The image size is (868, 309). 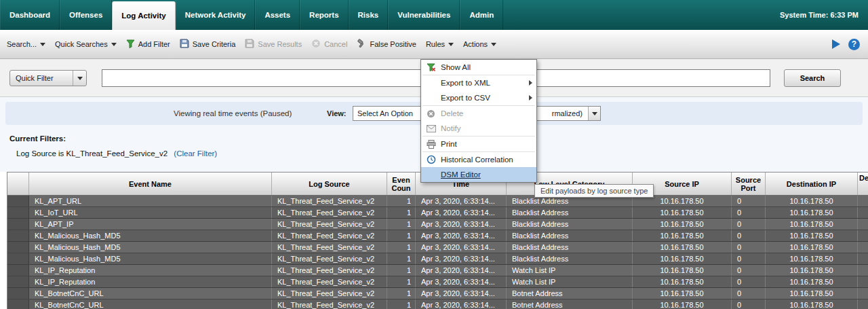 What do you see at coordinates (18, 183) in the screenshot?
I see `header-indicator` at bounding box center [18, 183].